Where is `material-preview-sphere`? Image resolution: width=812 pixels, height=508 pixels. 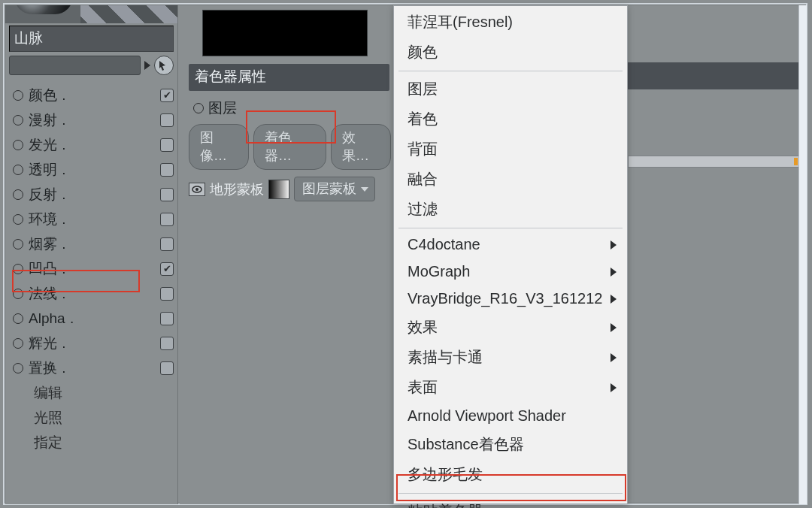
material-preview-sphere is located at coordinates (44, 10).